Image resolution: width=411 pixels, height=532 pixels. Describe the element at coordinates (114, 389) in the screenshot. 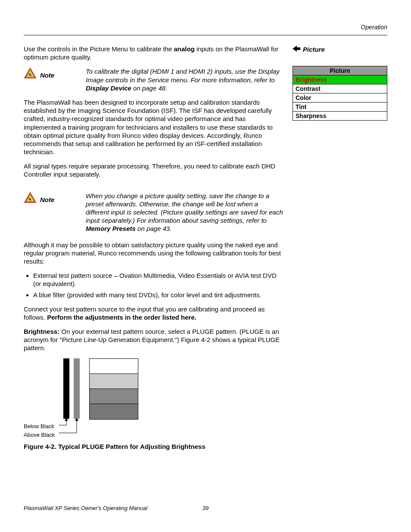

I see `pluge-swatches` at that location.